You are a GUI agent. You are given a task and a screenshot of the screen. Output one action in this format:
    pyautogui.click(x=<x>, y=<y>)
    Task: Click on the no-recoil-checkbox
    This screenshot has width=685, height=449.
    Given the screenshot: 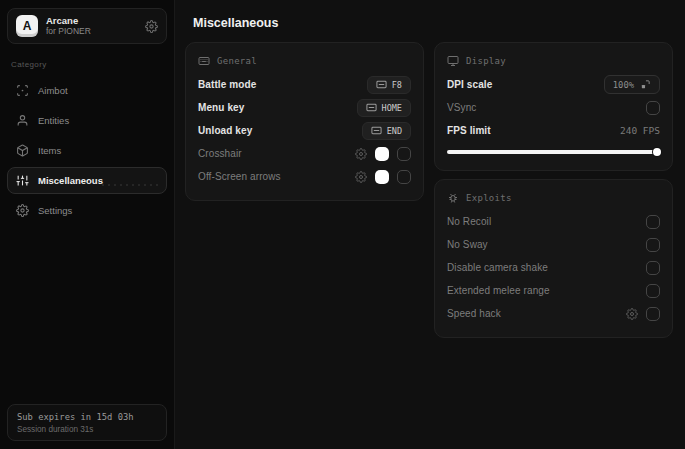 What is the action you would take?
    pyautogui.click(x=653, y=222)
    